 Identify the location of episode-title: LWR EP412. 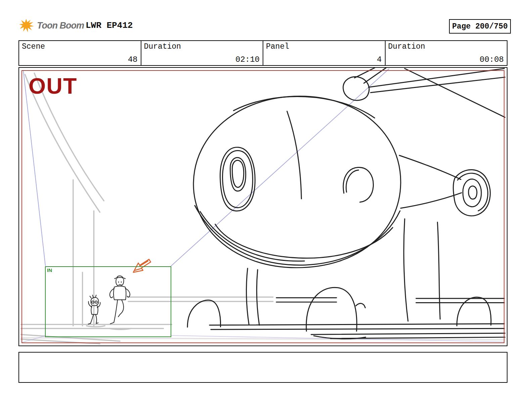
(109, 26).